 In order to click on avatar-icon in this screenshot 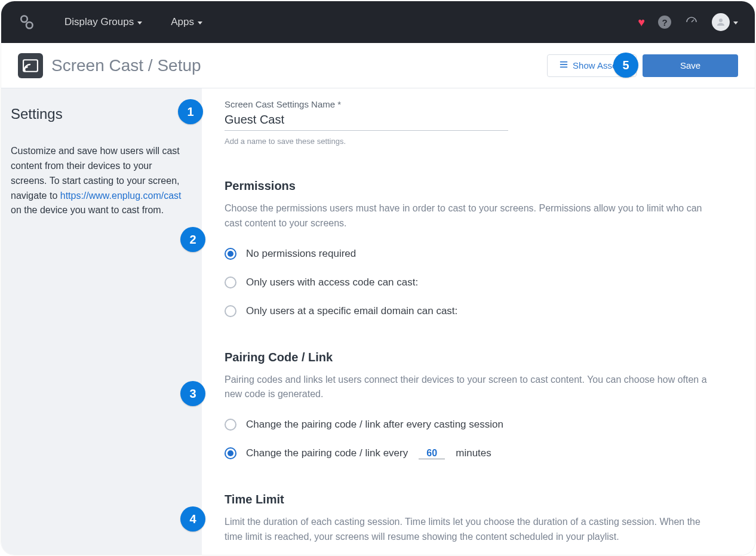, I will do `click(721, 22)`.